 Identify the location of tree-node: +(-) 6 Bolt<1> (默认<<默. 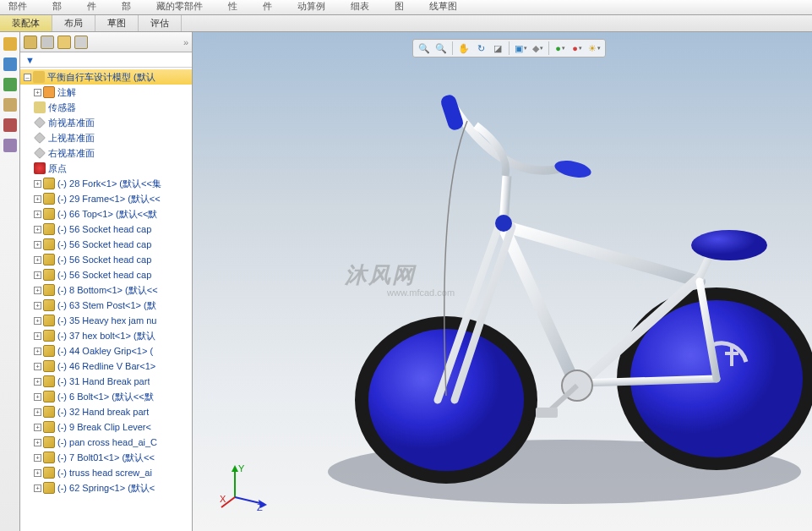
(106, 397).